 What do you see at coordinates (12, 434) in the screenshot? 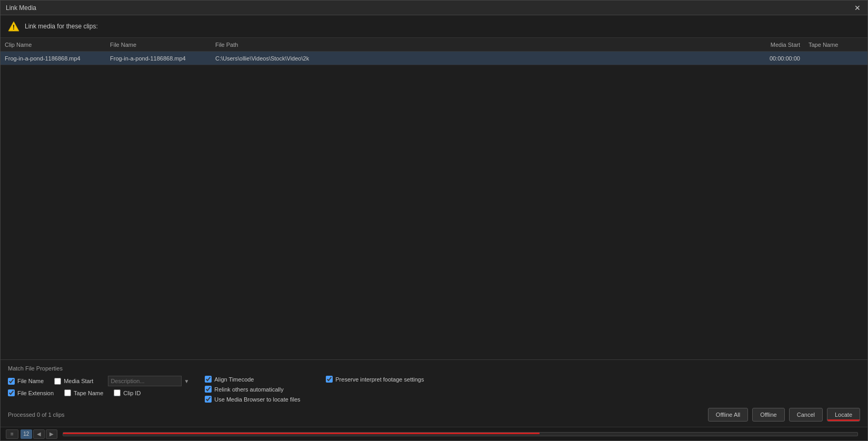
I see `bottom-bar-btn1: ≡` at bounding box center [12, 434].